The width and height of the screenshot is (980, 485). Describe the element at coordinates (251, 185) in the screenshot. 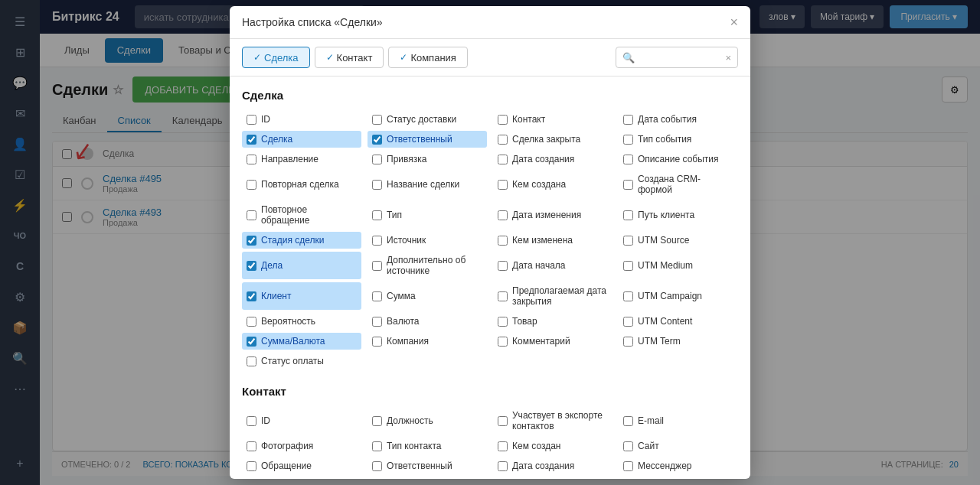

I see `field-repeat-deal-checkbox` at that location.